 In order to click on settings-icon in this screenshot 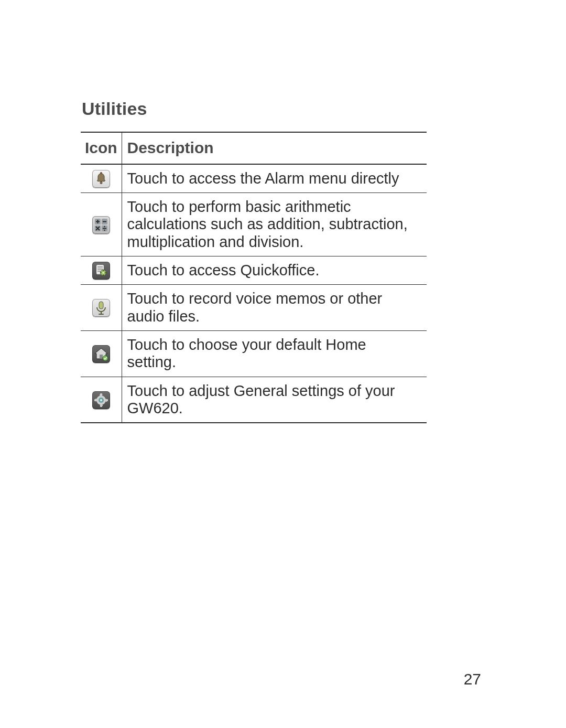, I will do `click(101, 400)`.